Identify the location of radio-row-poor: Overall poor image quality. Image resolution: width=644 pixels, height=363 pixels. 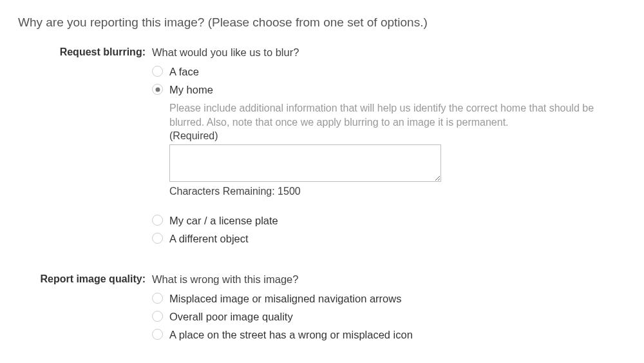
(389, 317).